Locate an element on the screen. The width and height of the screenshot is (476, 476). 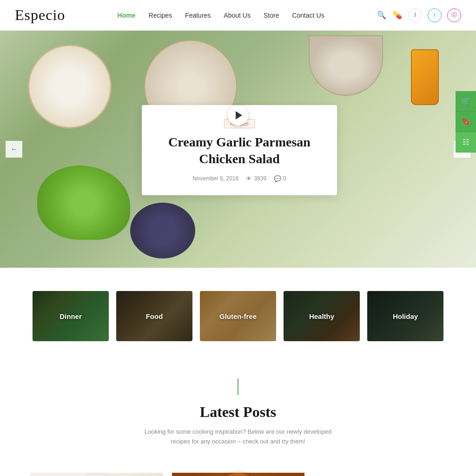
categories-grid: Dinner Food Gluten-free Healthy Holiday is located at coordinates (238, 316).